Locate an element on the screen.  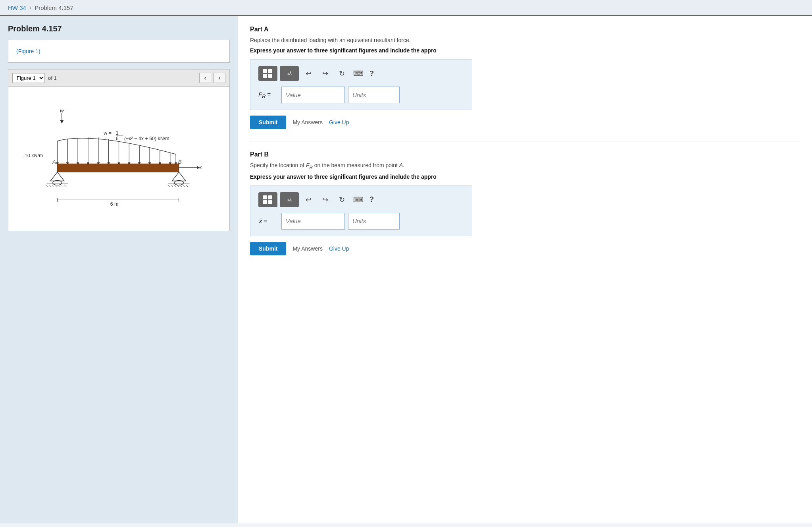
svg-text: w = is located at coordinates (107, 133).